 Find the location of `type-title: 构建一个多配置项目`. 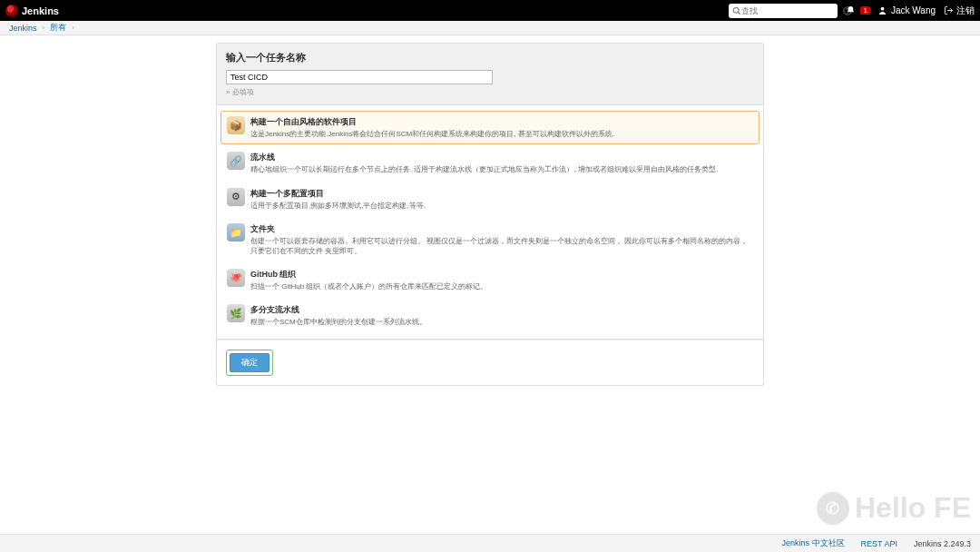

type-title: 构建一个多配置项目 is located at coordinates (502, 194).